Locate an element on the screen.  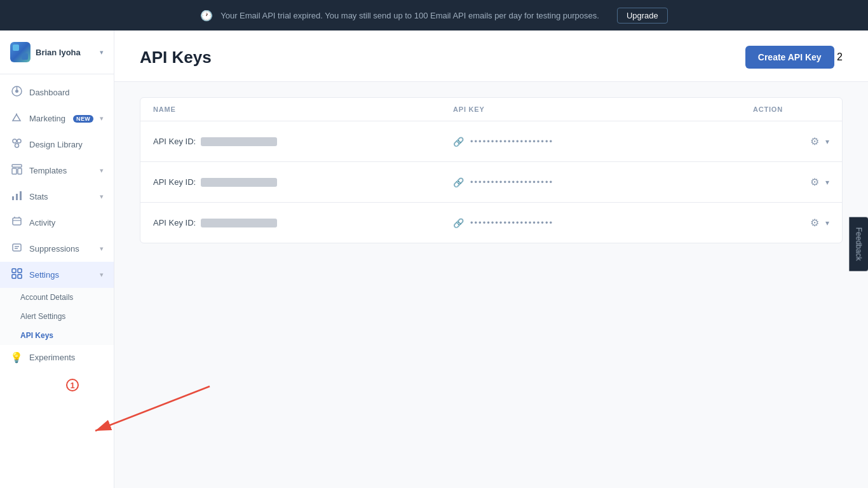
api-key-cell-3: 🔗 •••••••••••••••••••• is located at coordinates (603, 223).